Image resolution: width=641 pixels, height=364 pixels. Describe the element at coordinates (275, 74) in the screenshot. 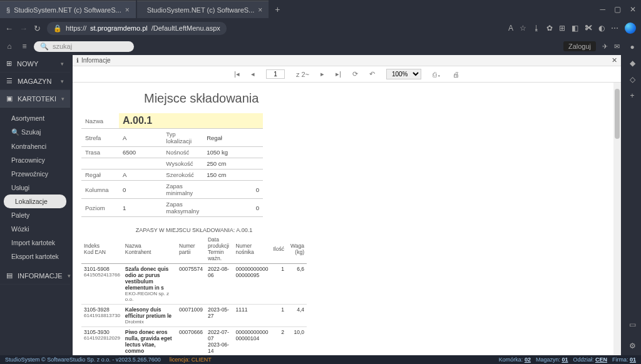

I see `page-input` at that location.